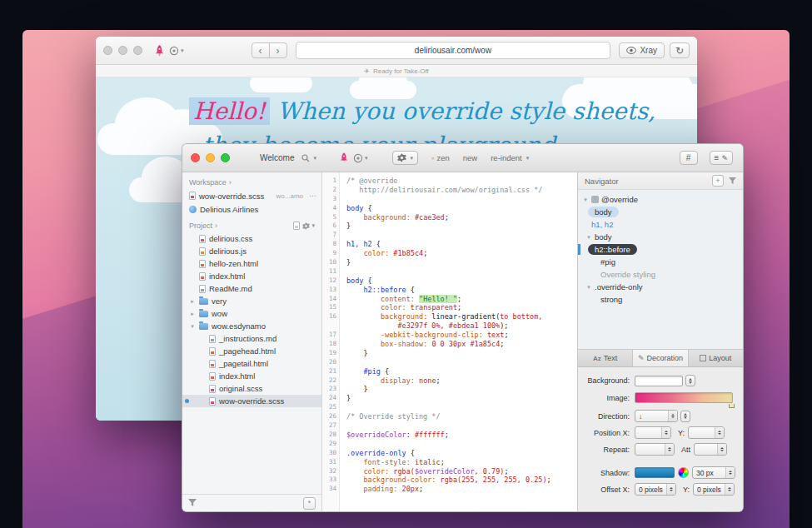  Describe the element at coordinates (689, 158) in the screenshot. I see `hash-navigator-button: #` at that location.